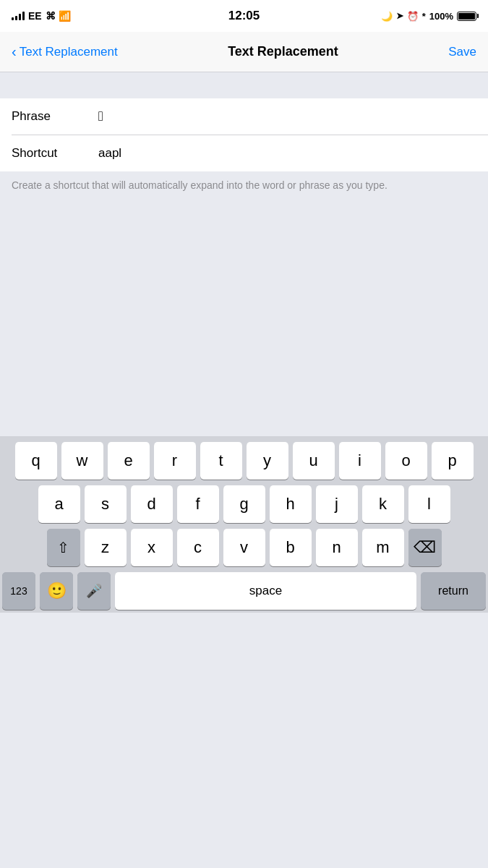 This screenshot has height=868, width=488. Describe the element at coordinates (244, 548) in the screenshot. I see `key-v: v` at that location.